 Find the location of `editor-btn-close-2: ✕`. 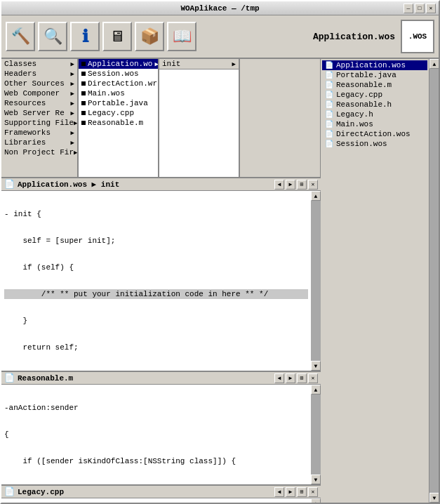

editor-btn-close-2: ✕ is located at coordinates (313, 378).